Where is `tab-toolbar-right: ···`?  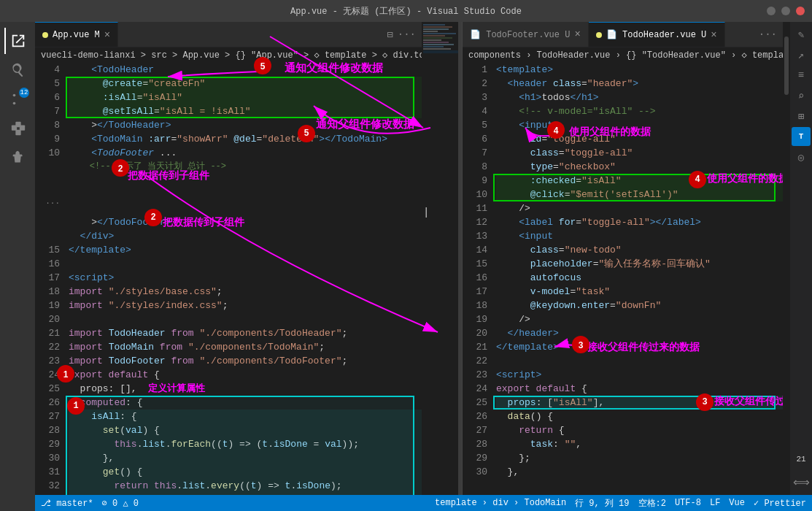
tab-toolbar-right: ··· is located at coordinates (770, 34).